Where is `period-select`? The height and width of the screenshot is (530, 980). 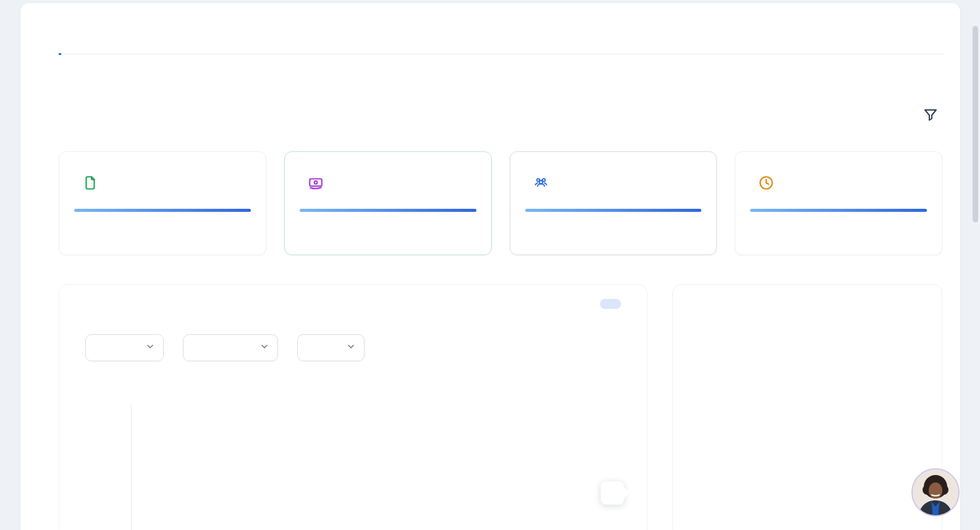
period-select is located at coordinates (125, 348).